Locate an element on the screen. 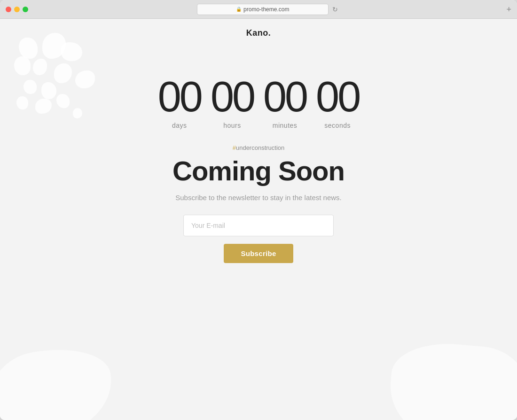 This screenshot has width=517, height=420. close-button is located at coordinates (8, 9).